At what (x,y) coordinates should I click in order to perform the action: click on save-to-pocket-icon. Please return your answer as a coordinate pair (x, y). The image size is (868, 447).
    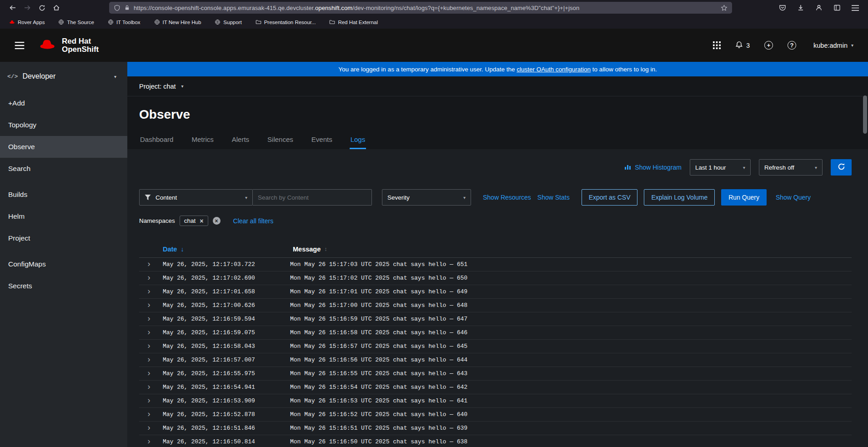
    Looking at the image, I should click on (783, 8).